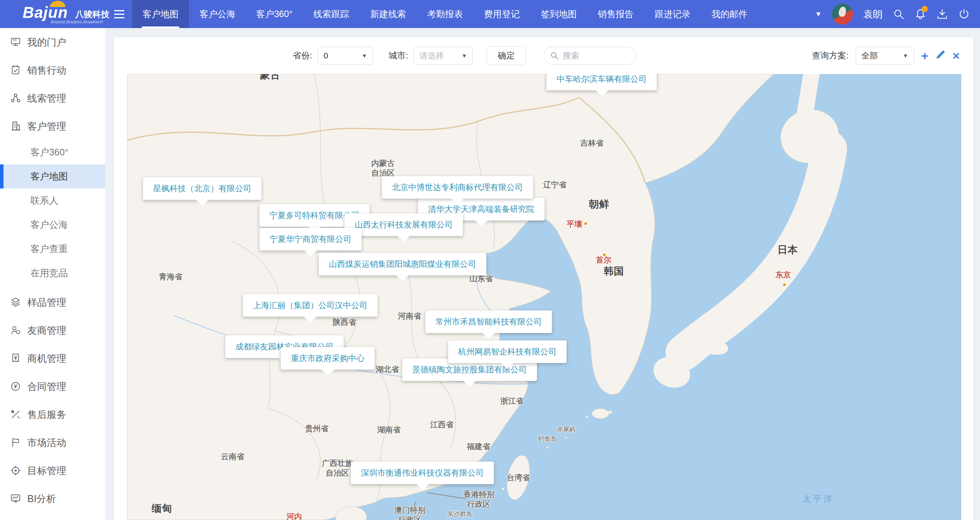 This screenshot has height=520, width=980. I want to click on sidebar-item-3: 线索管理, so click(53, 98).